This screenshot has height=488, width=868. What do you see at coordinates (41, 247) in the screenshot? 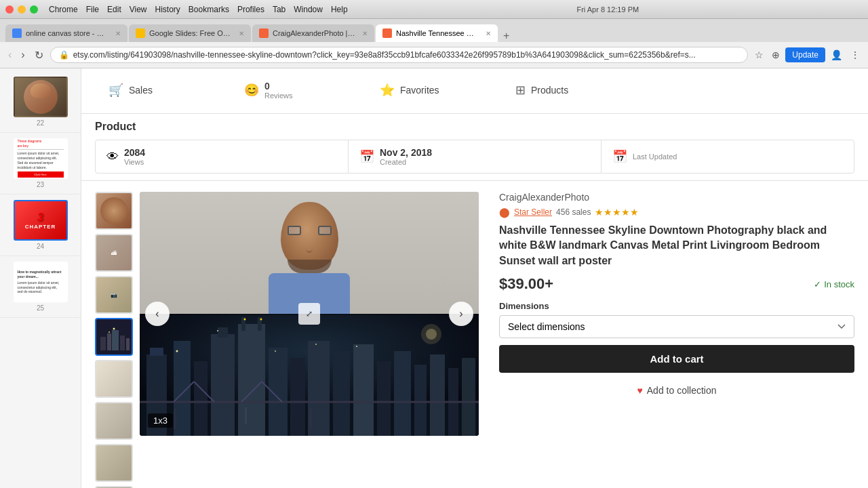
I see `sidebar-num-24: 24` at bounding box center [41, 247].